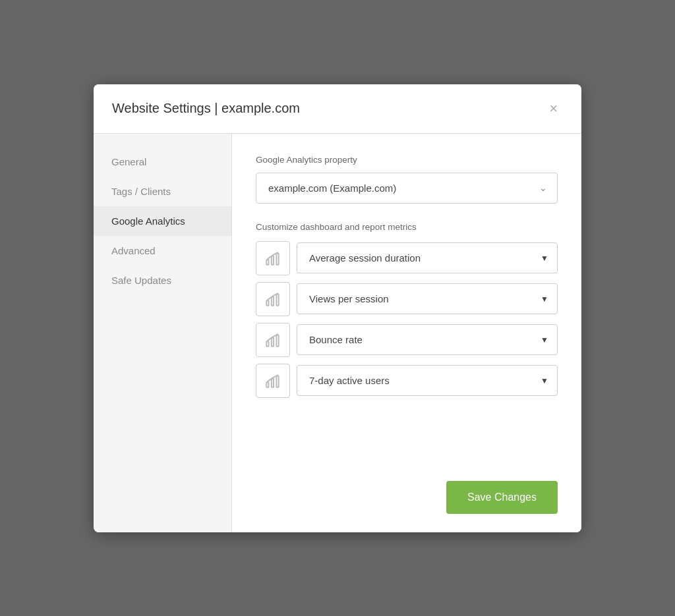  What do you see at coordinates (162, 191) in the screenshot?
I see `sidebar-item-tags-clients: Tags / Clients` at bounding box center [162, 191].